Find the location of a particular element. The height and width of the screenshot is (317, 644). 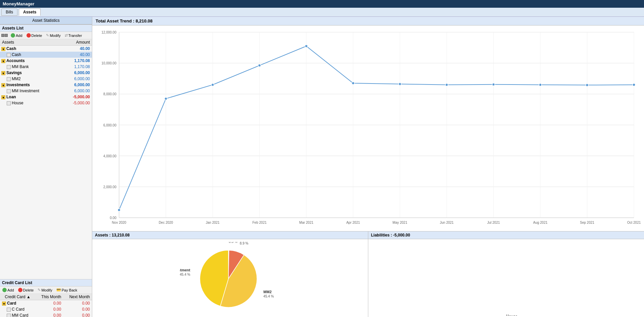

payback-icon: 💳 is located at coordinates (59, 290).